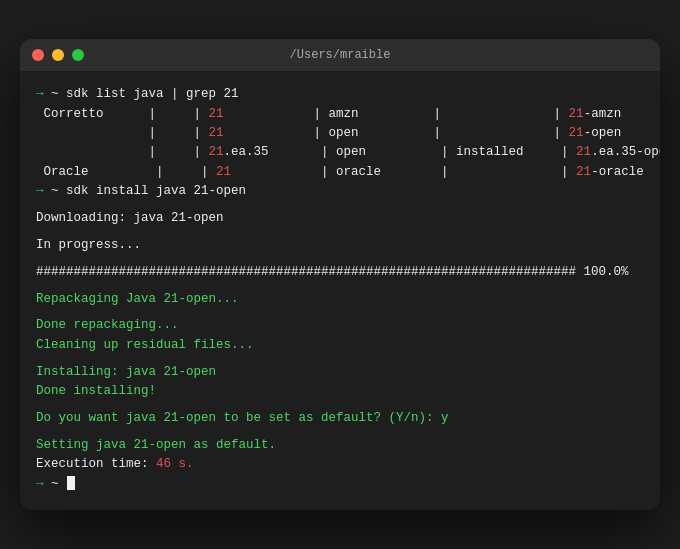 The width and height of the screenshot is (680, 549). What do you see at coordinates (340, 246) in the screenshot?
I see `line-inprogress: In progress...` at bounding box center [340, 246].